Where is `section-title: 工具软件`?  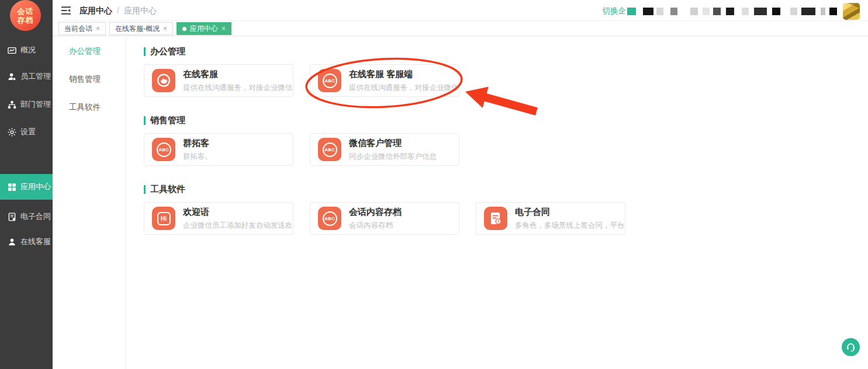
section-title: 工具软件 is located at coordinates (506, 189).